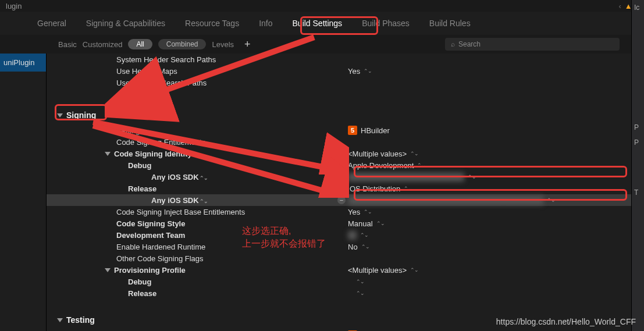 This screenshot has height=331, width=644. Describe the element at coordinates (339, 154) in the screenshot. I see `setting-row: Code Signing Identity<Multiple values>⌃⌄` at that location.